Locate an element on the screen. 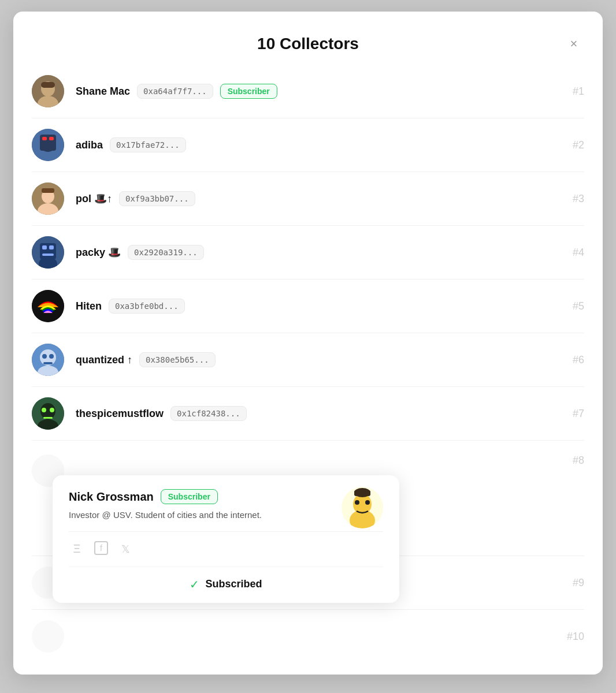 The height and width of the screenshot is (693, 616). rank-label: #5 is located at coordinates (570, 306).